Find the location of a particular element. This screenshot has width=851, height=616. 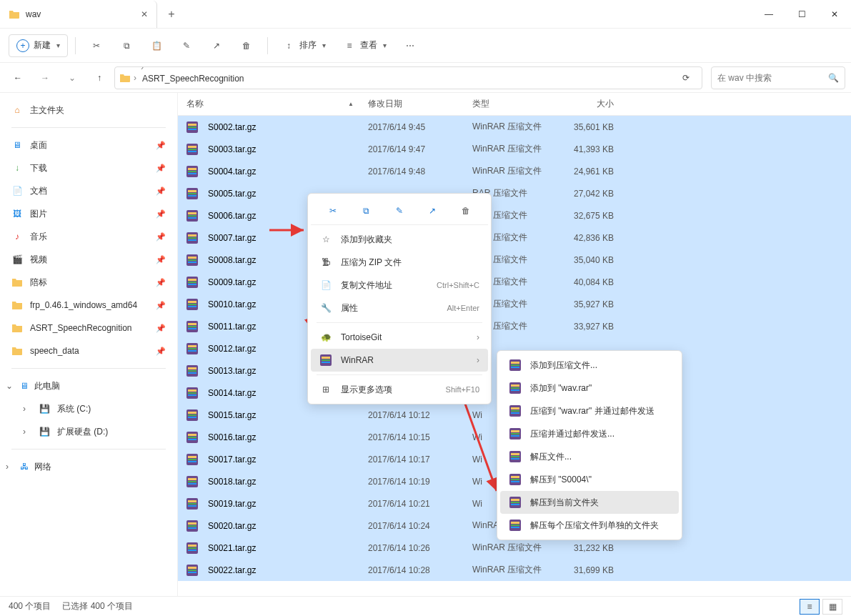

ctx-cut-icon: ✂ is located at coordinates (333, 211).